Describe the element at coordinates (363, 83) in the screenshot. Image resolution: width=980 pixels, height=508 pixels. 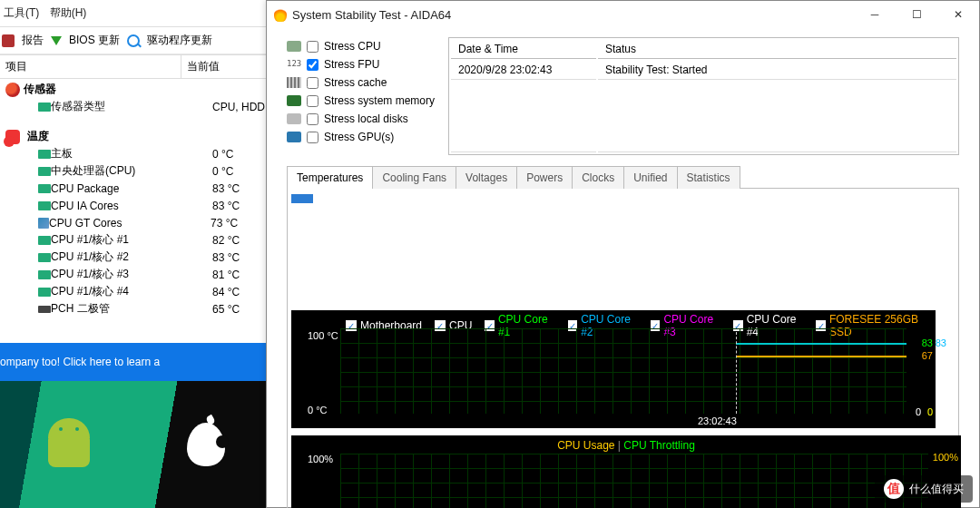
I see `stress-cache-checkbox: Stress cache` at that location.